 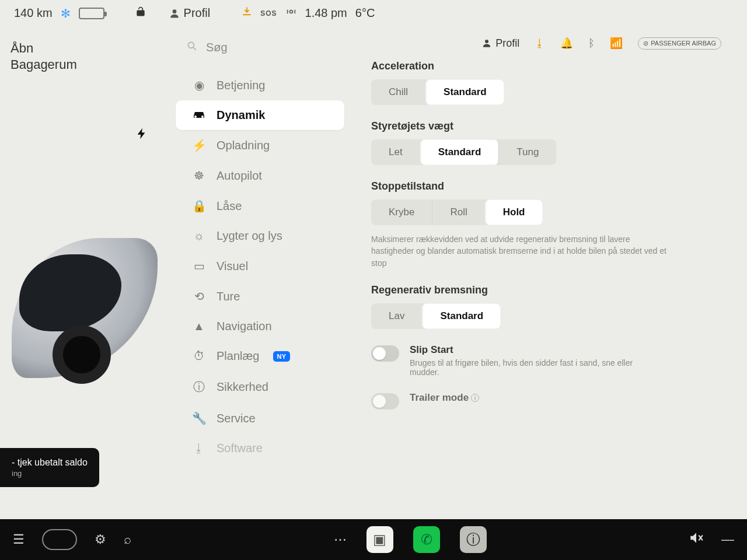 I want to click on clock-icon: ⏱, so click(x=199, y=356).